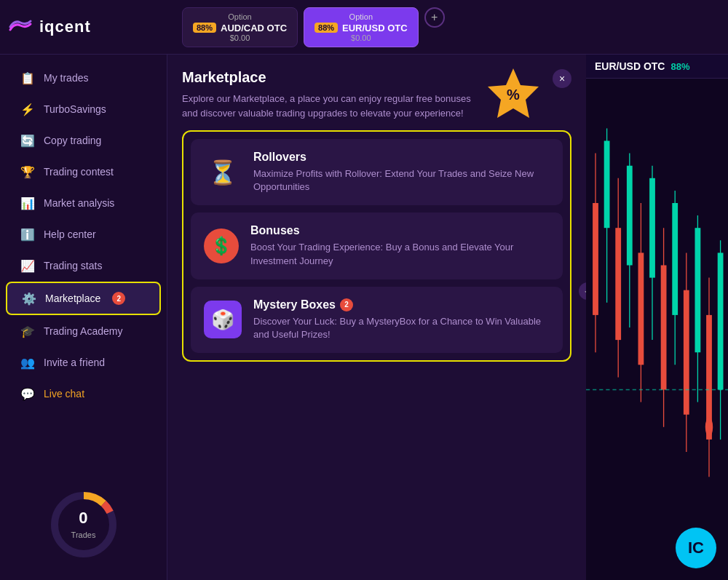 The height and width of the screenshot is (580, 728). I want to click on tab1-price: $0.00, so click(240, 38).